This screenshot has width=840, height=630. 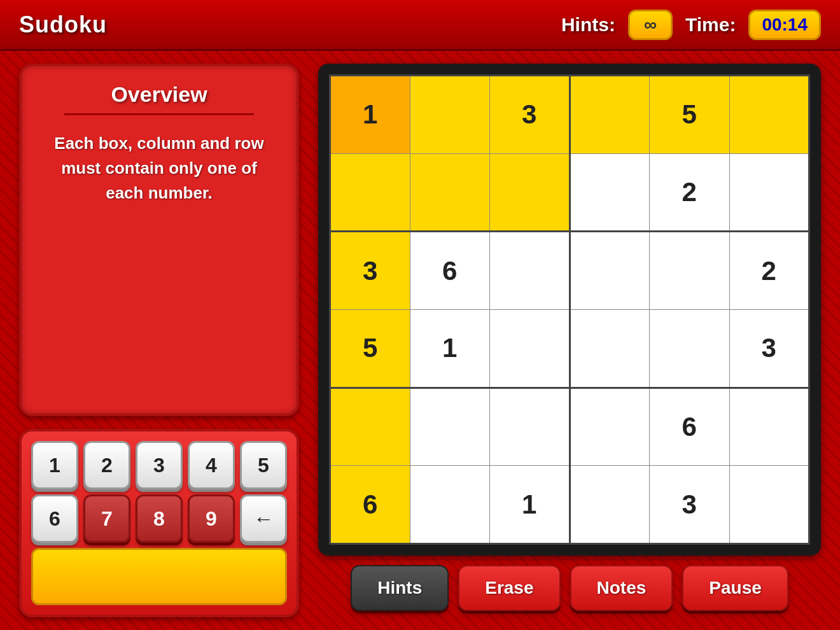 I want to click on cell-2-5: 2, so click(x=769, y=271).